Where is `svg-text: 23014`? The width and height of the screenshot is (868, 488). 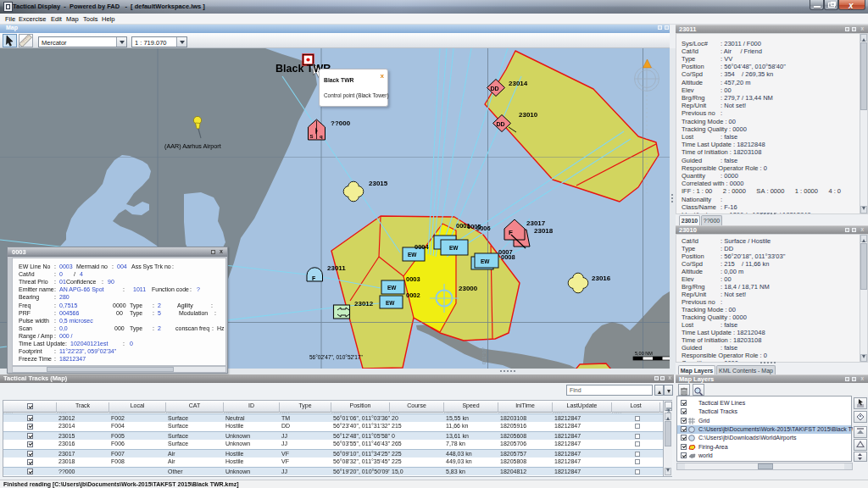
svg-text: 23014 is located at coordinates (519, 83).